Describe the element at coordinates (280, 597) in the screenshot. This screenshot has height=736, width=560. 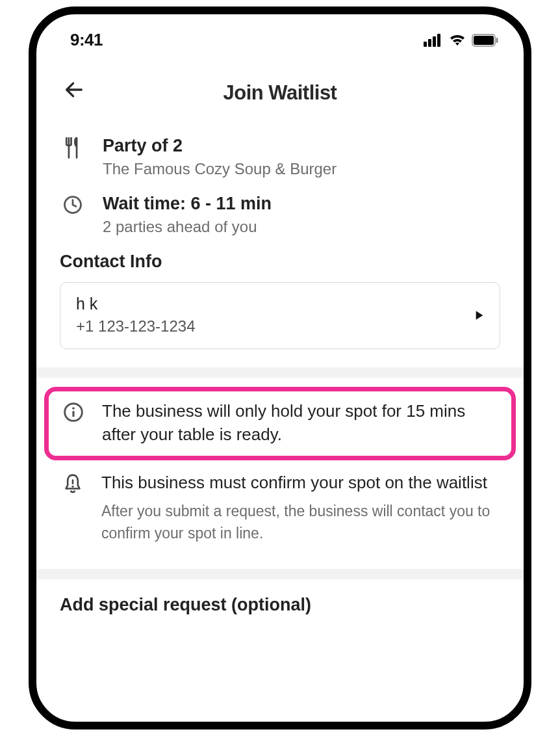
I see `special-request-heading: Add special request (optional)` at that location.